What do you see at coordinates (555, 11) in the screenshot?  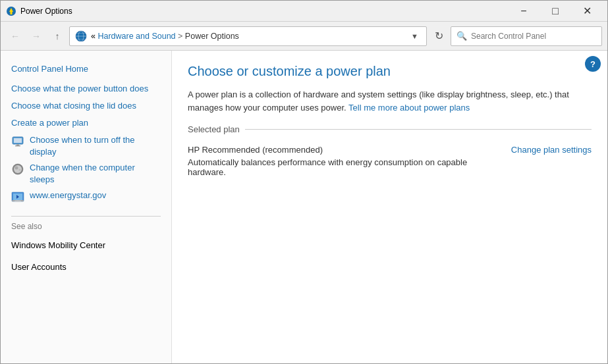 I see `window-controls: − □ ✕` at bounding box center [555, 11].